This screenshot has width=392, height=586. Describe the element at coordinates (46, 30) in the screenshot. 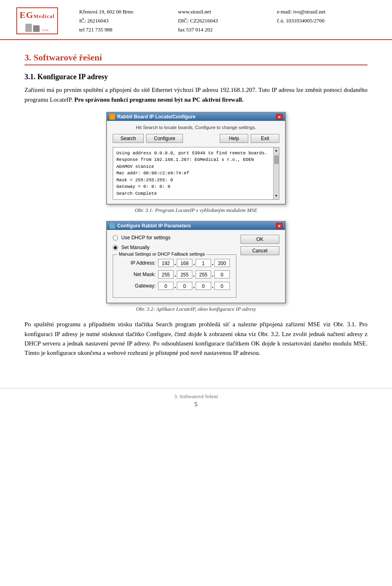

I see `logo-sro: s.r.o.` at that location.